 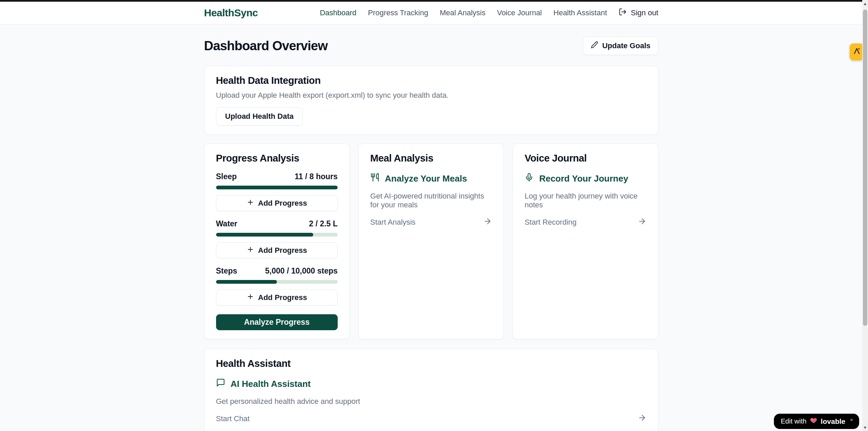 What do you see at coordinates (817, 421) in the screenshot?
I see `edit-with-lovable-badge: Edit with lovable ×` at bounding box center [817, 421].